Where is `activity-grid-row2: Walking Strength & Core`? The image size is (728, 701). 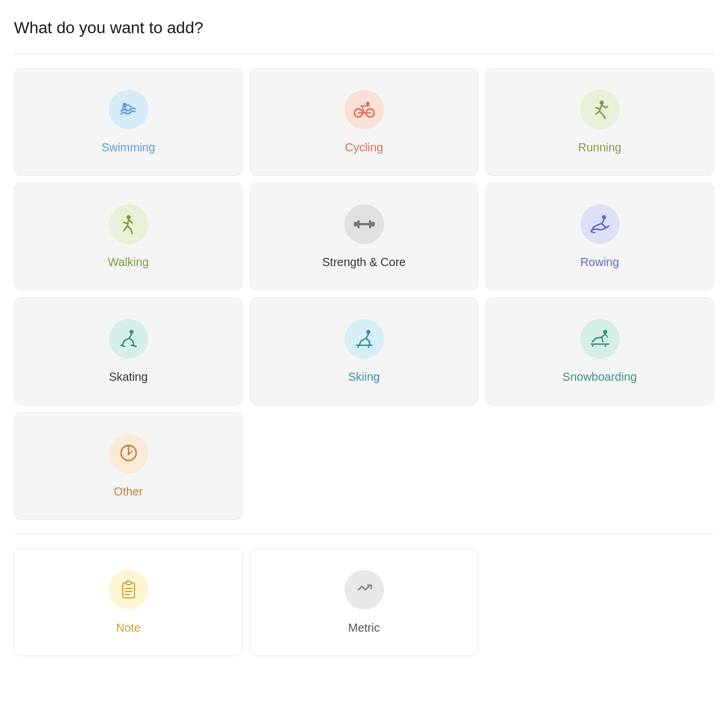 activity-grid-row2: Walking Strength & Core is located at coordinates (364, 236).